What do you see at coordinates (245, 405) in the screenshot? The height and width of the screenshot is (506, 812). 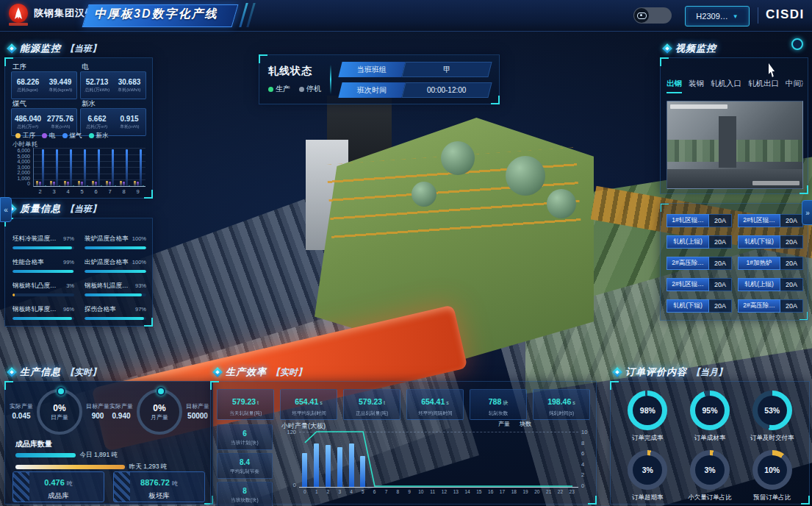 I see `stat-card: 579.23t 当天轧制量(吨)` at bounding box center [245, 405].